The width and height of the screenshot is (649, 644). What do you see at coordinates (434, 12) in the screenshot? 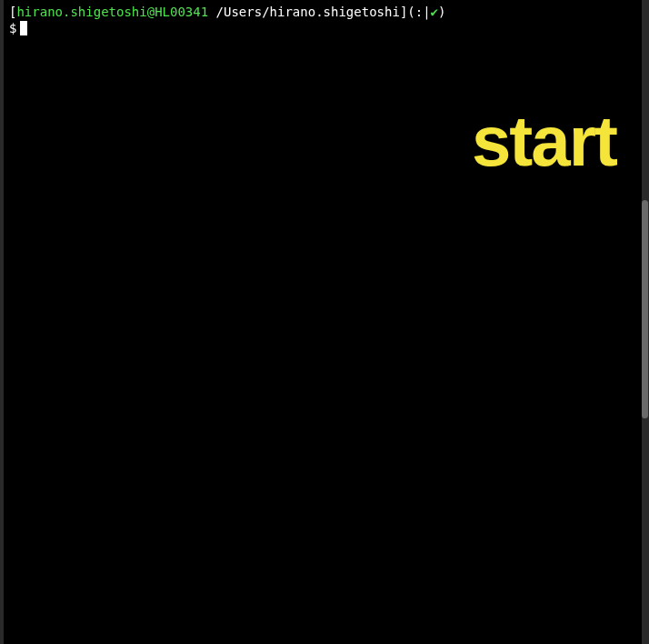
I see `checkmark-icon: ✔` at bounding box center [434, 12].